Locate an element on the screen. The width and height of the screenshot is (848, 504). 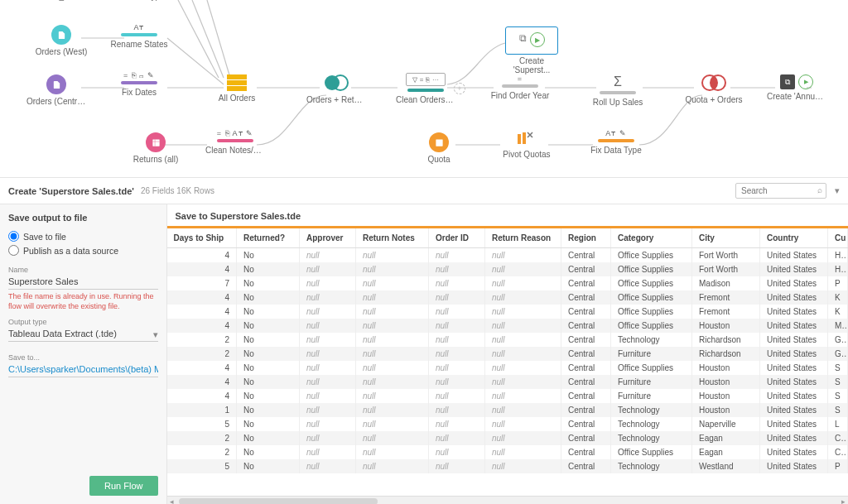
table-row: 5NonullnullnullnullCentralTechnologyWest… is located at coordinates (508, 467).